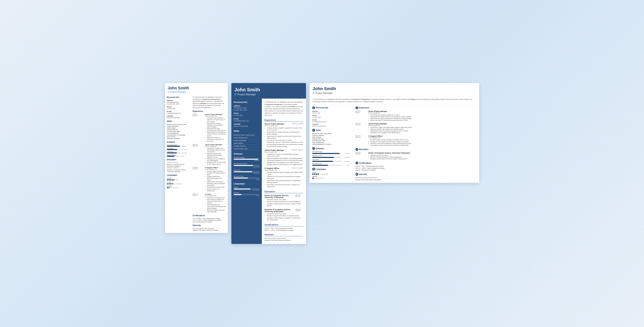 Image resolution: width=644 pixels, height=327 pixels. Describe the element at coordinates (178, 113) in the screenshot. I see `email-value: j.smith@uptowork.com` at that location.